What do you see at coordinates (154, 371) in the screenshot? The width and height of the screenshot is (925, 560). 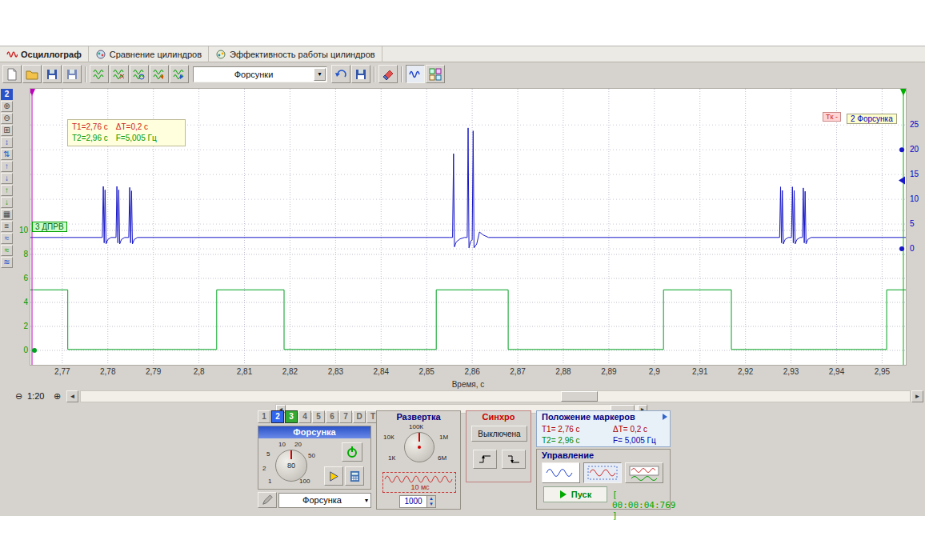 I see `x-tick-label: 2,79` at bounding box center [154, 371].